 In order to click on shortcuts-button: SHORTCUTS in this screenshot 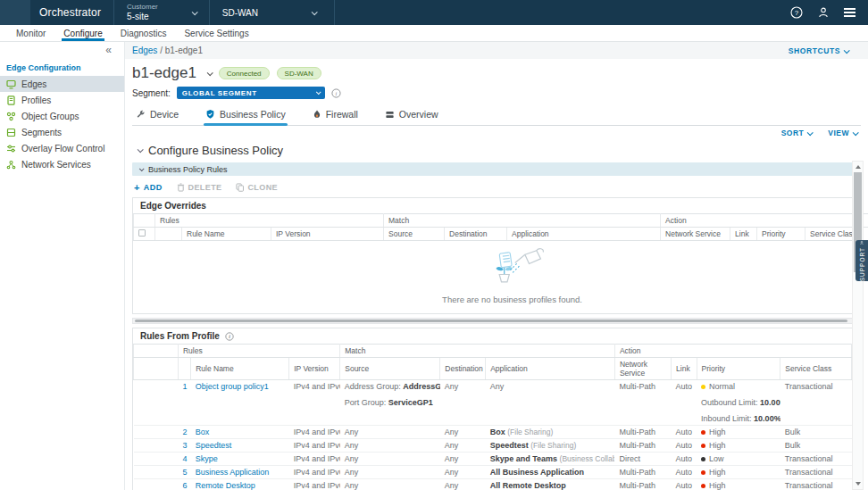, I will do `click(818, 51)`.